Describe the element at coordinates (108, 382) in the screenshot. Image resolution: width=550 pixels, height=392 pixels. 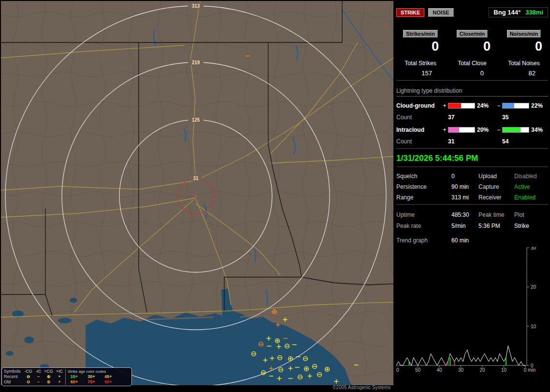
I see `age-90: 90+` at that location.